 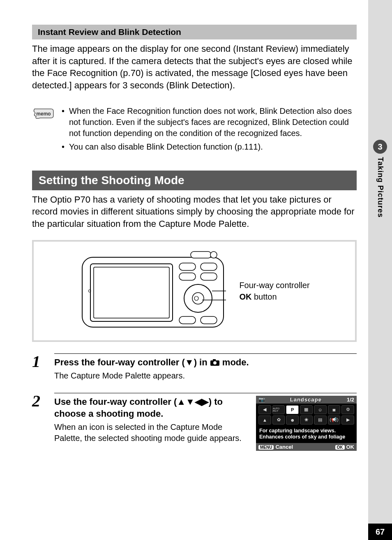 I want to click on mode-icon: ◙, so click(x=334, y=410).